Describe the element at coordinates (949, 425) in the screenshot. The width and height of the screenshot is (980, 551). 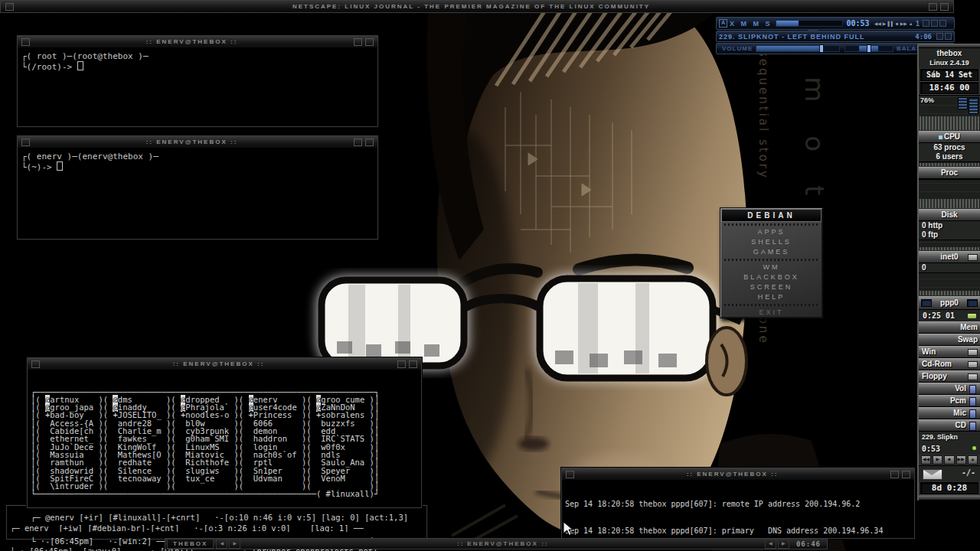
I see `cd-slider-panel: CD` at that location.